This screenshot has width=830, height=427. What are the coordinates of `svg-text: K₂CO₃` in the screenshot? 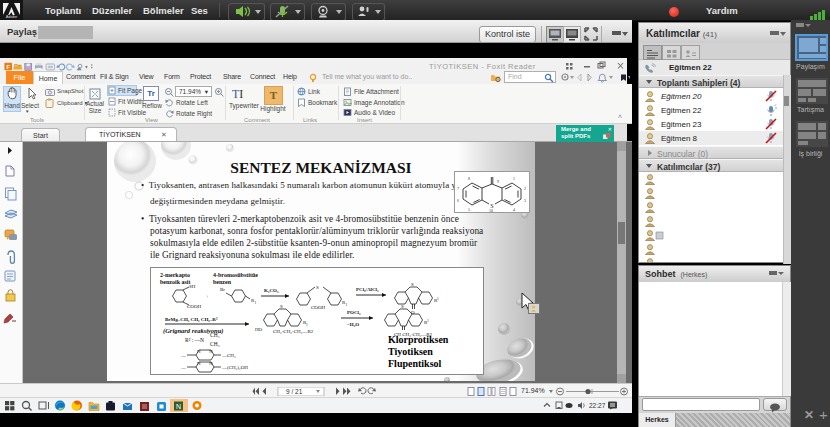 It's located at (272, 290).